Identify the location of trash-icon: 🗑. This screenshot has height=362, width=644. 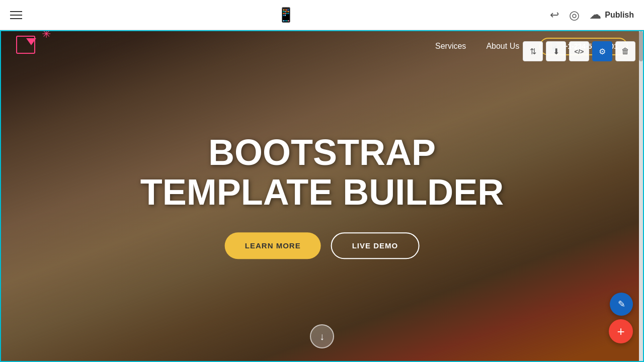
(625, 51).